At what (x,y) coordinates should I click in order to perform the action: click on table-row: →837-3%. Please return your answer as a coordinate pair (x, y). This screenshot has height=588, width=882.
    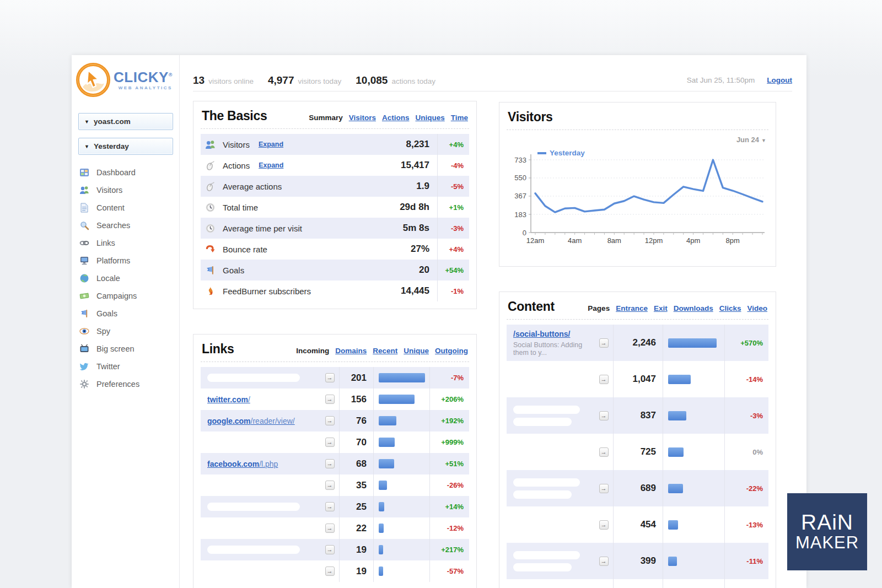
    Looking at the image, I should click on (637, 416).